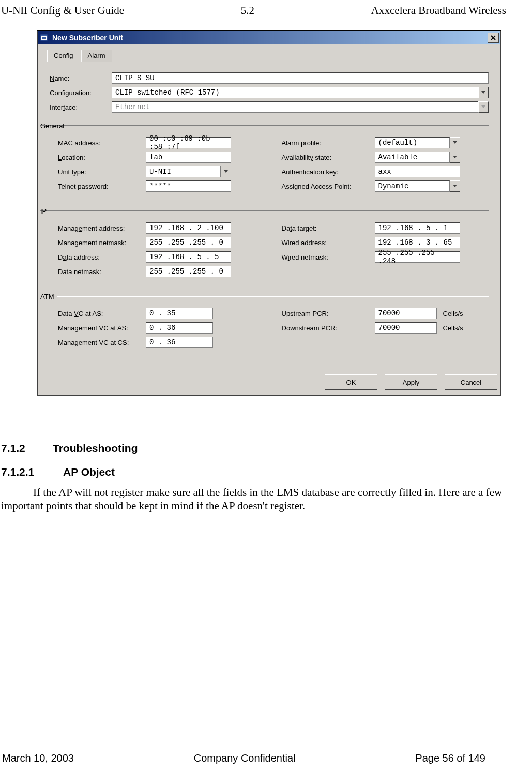  Describe the element at coordinates (269, 38) in the screenshot. I see `titlebar: New Subscriber Unit` at that location.